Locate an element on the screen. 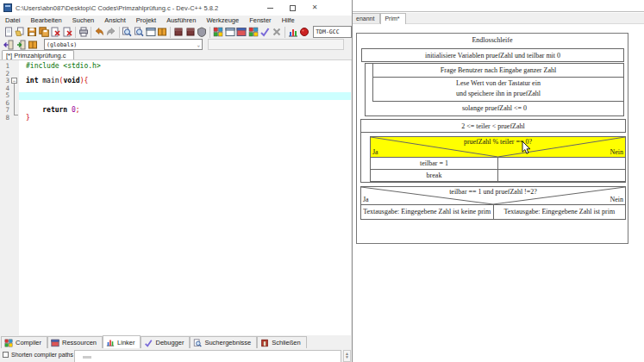 The image size is (644, 362). break-block: break is located at coordinates (435, 175).